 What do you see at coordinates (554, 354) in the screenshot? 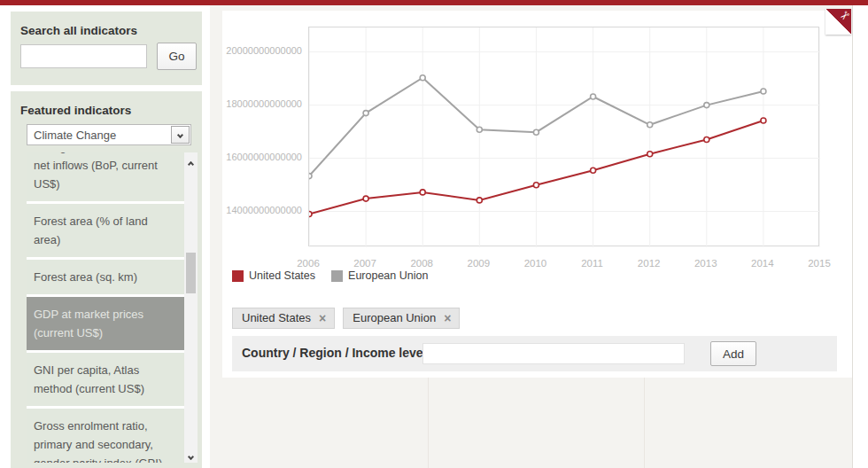
I see `country-input` at bounding box center [554, 354].